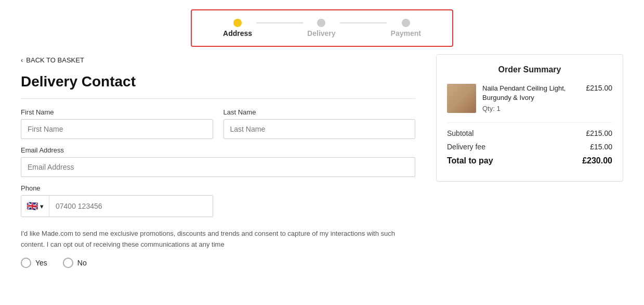 This screenshot has width=644, height=305. Describe the element at coordinates (321, 33) in the screenshot. I see `step-label-delivery: Delivery` at that location.